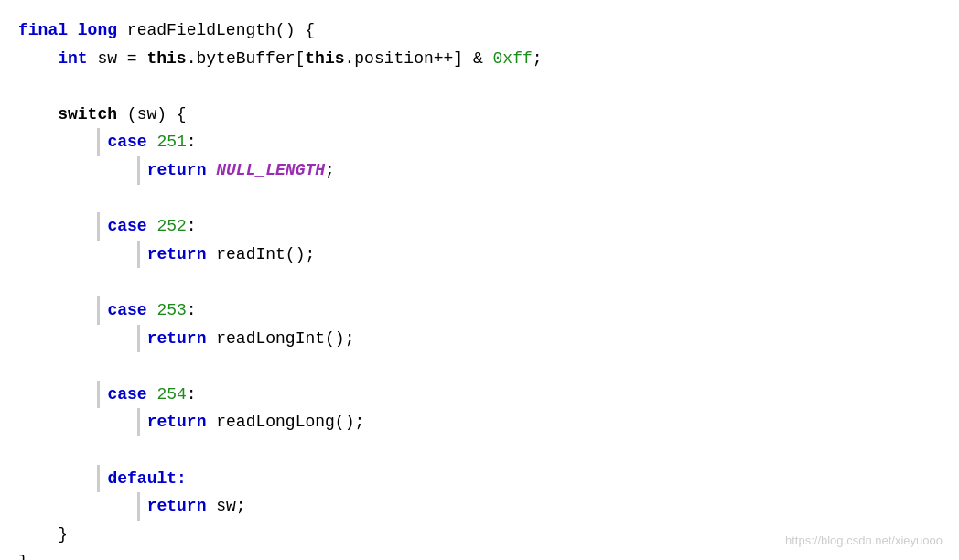  Describe the element at coordinates (480, 59) in the screenshot. I see `code-line: int sw = this.byteBuffer[this.position++…` at that location.